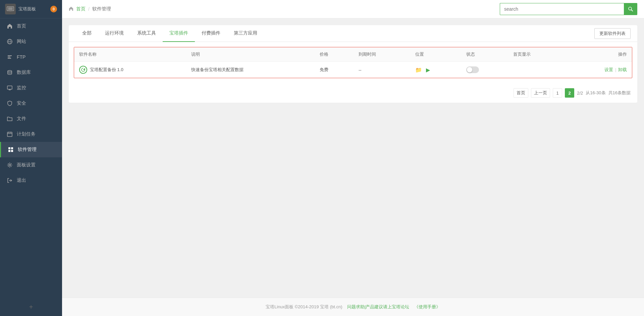 This screenshot has height=316, width=644. I want to click on software-homepage, so click(537, 70).